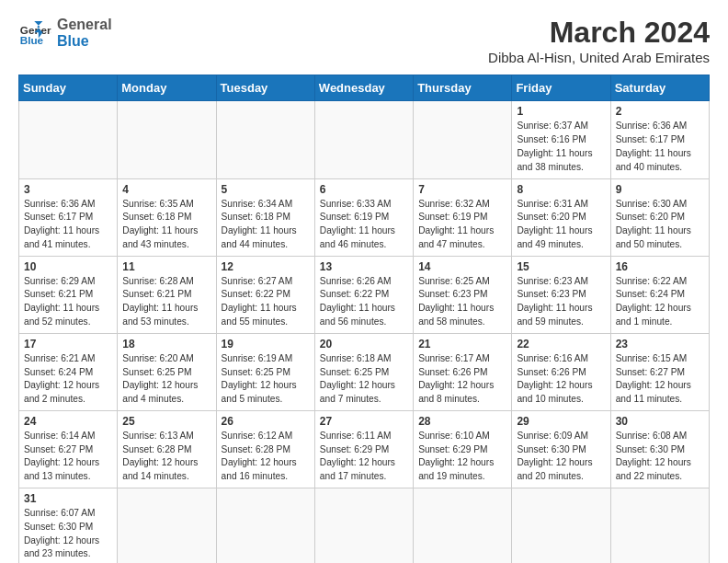 Image resolution: width=728 pixels, height=563 pixels. I want to click on day-number: 16, so click(660, 267).